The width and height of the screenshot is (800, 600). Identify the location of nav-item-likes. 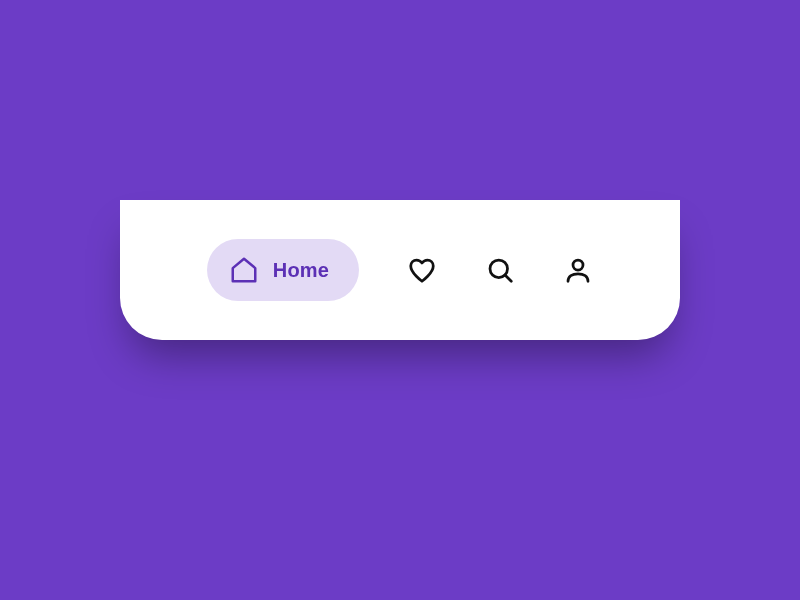
(422, 270).